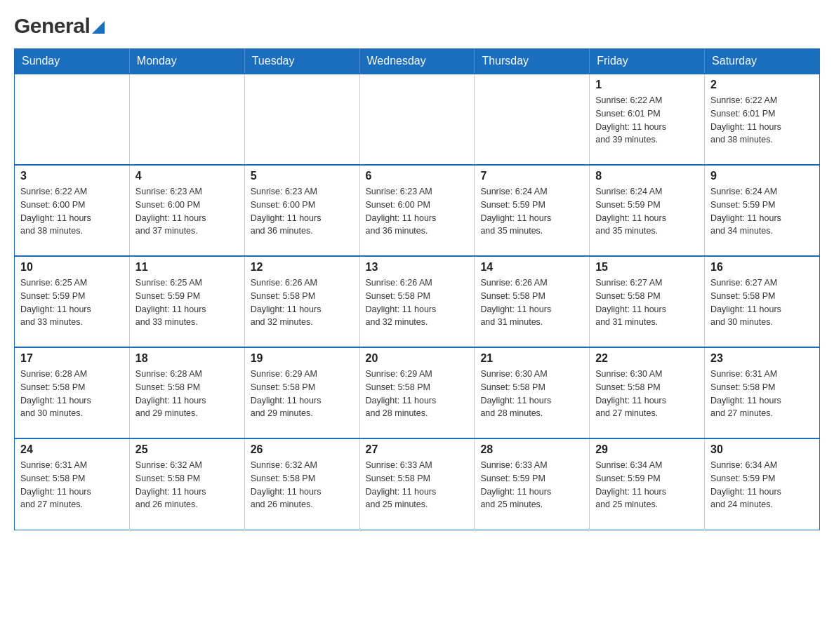 The image size is (834, 644). I want to click on day-number: 11, so click(187, 267).